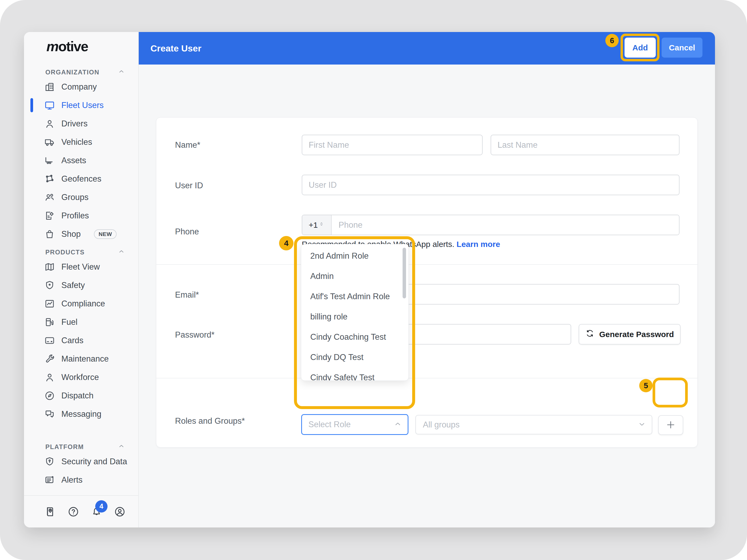  What do you see at coordinates (50, 87) in the screenshot?
I see `building-icon` at bounding box center [50, 87].